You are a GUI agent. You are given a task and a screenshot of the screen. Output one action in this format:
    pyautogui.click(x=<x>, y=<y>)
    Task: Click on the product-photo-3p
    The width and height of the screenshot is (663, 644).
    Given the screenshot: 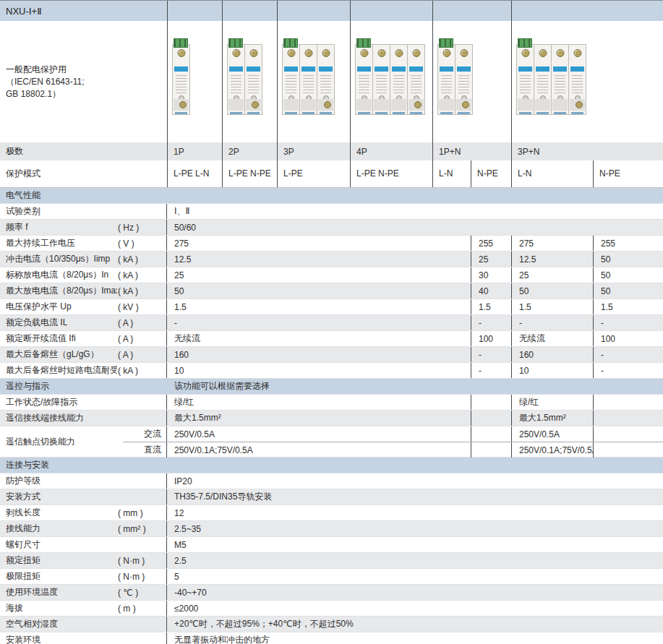 What is the action you would take?
    pyautogui.click(x=308, y=80)
    